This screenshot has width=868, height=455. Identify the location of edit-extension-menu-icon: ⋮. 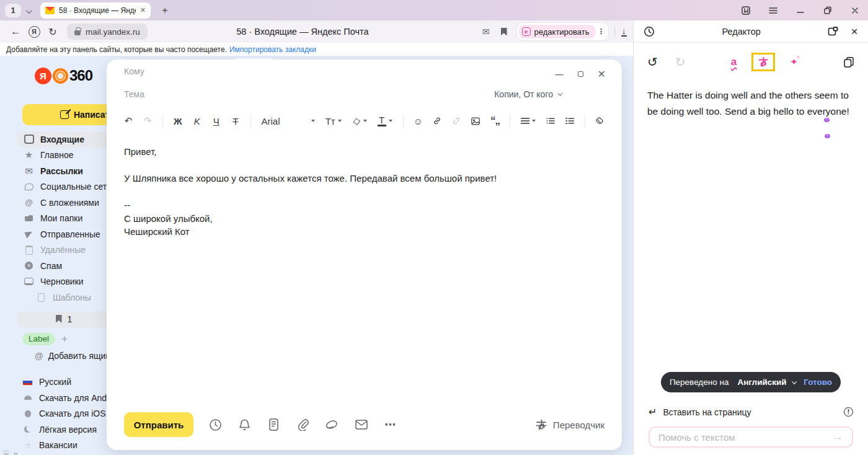
(601, 32).